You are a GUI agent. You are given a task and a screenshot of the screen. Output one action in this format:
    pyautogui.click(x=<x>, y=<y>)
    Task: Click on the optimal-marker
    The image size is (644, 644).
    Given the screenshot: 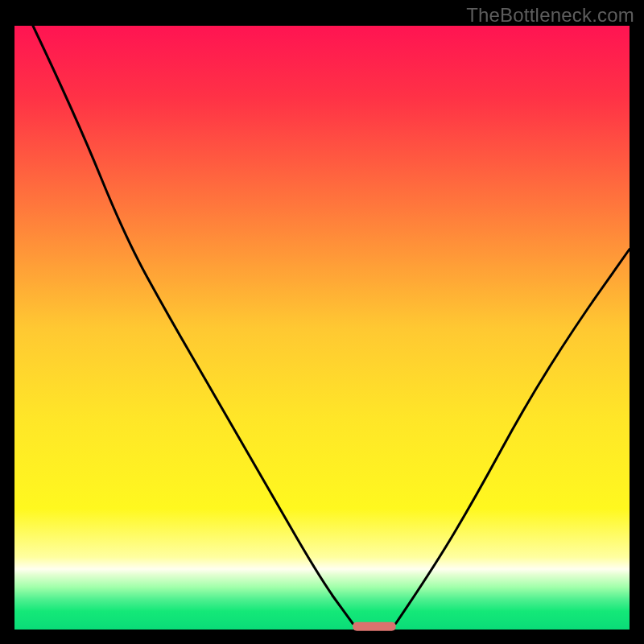 What is the action you would take?
    pyautogui.click(x=374, y=626)
    